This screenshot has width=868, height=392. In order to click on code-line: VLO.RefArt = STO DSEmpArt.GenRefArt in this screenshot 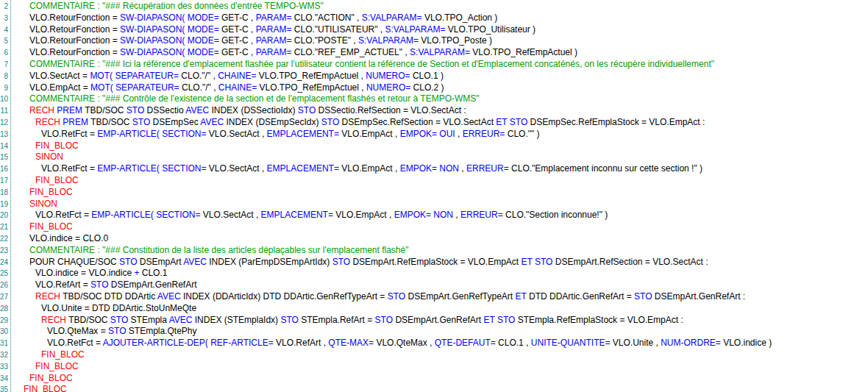, I will do `click(440, 285)`.